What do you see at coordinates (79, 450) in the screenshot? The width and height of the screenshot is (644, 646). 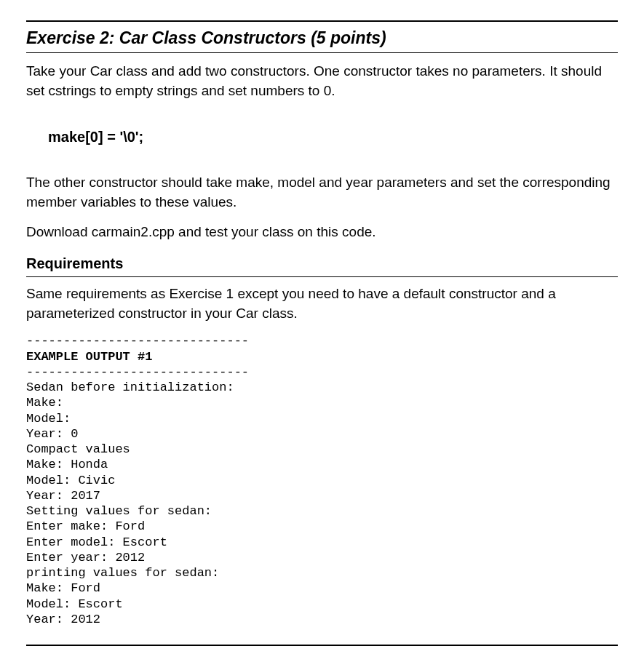 I see `example-line: Compact values` at bounding box center [79, 450].